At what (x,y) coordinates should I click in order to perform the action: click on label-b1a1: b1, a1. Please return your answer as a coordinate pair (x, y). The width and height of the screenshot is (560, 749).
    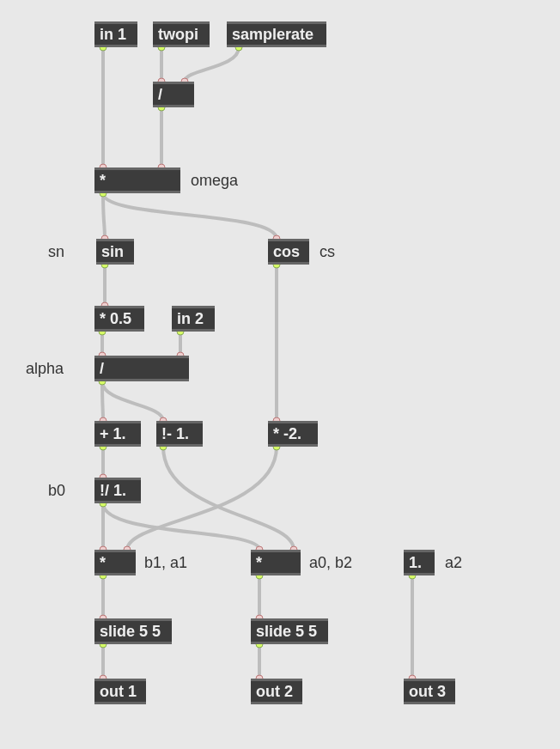
    Looking at the image, I should click on (166, 563).